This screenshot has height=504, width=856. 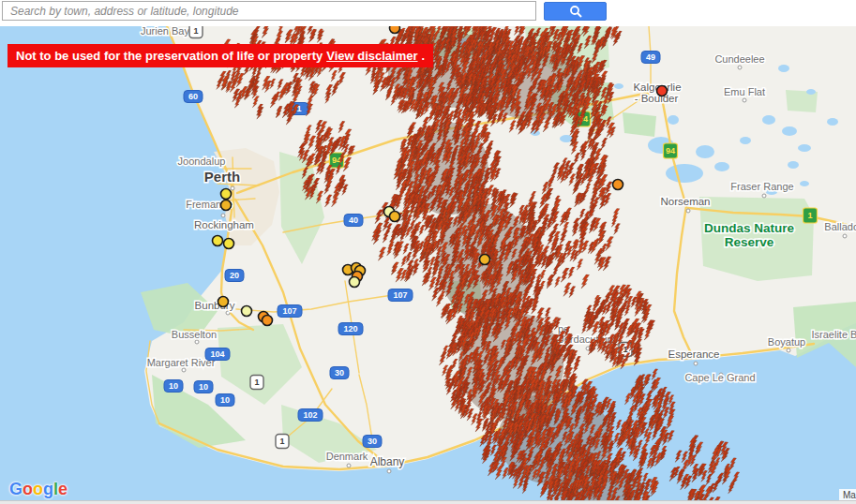 What do you see at coordinates (761, 186) in the screenshot?
I see `map-label: Fraser Range` at bounding box center [761, 186].